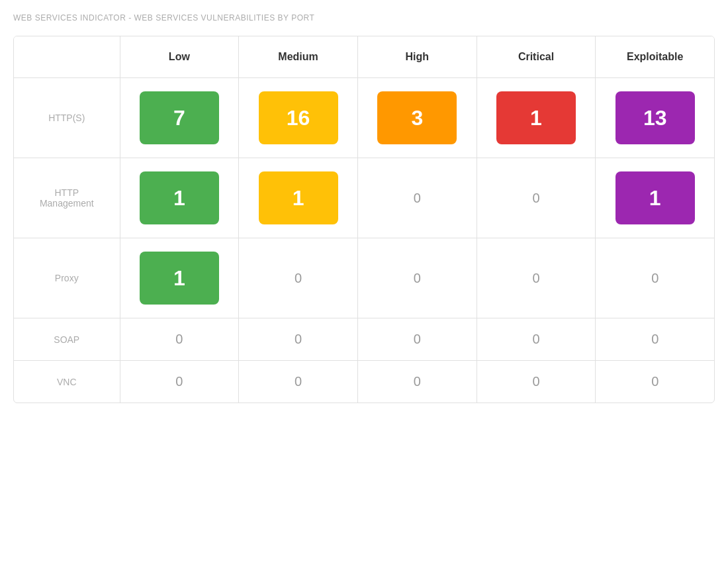 The height and width of the screenshot is (572, 728). What do you see at coordinates (417, 118) in the screenshot?
I see `cell-high: 3` at bounding box center [417, 118].